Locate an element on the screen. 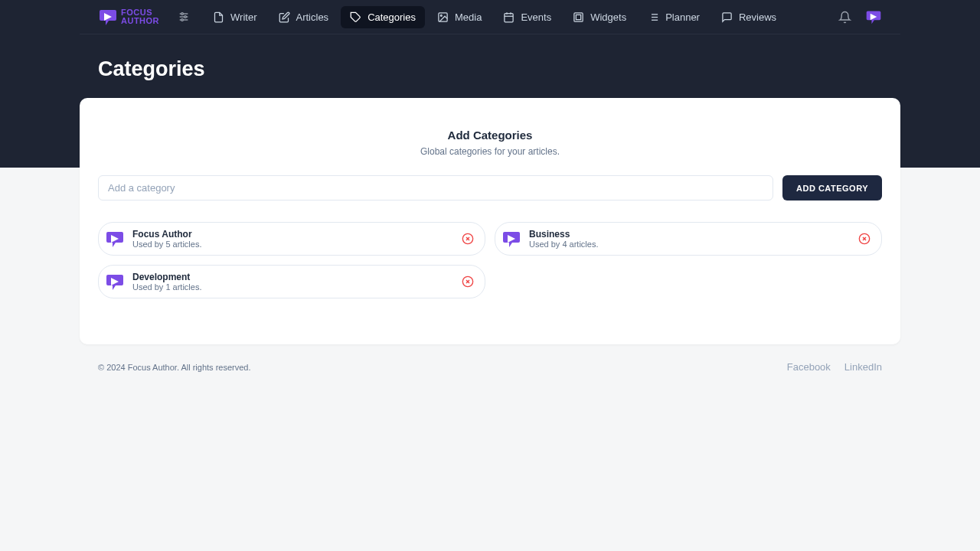  nav-articles: Articles is located at coordinates (304, 17).